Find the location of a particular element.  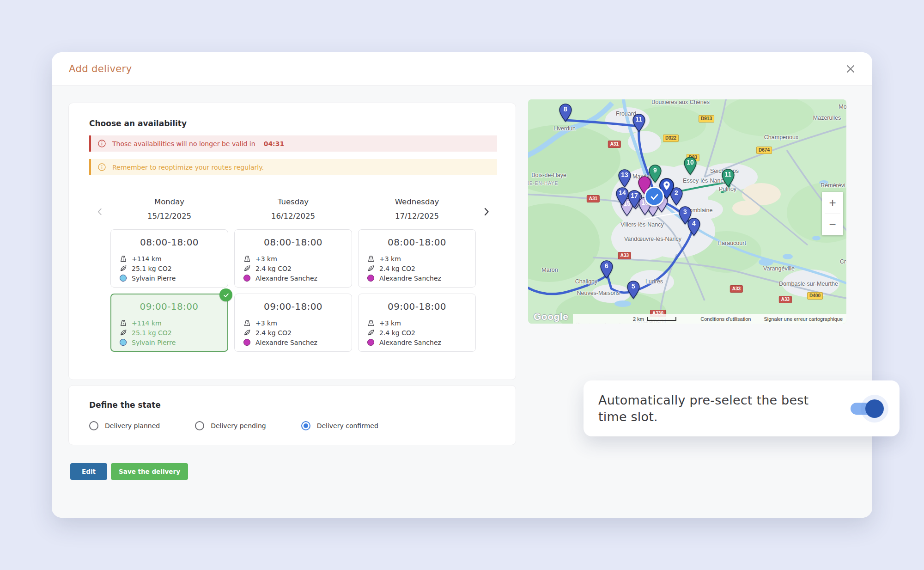

day-column-monday: Monday 15/12/2025 08:00-18:00 +114 km is located at coordinates (169, 274).